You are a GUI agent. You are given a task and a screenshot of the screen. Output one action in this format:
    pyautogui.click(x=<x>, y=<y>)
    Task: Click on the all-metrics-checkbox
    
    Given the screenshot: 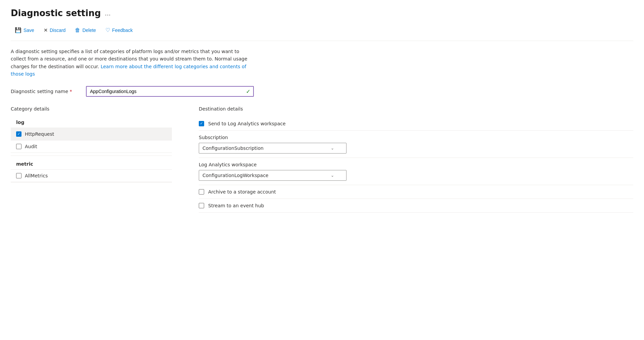 What is the action you would take?
    pyautogui.click(x=19, y=176)
    